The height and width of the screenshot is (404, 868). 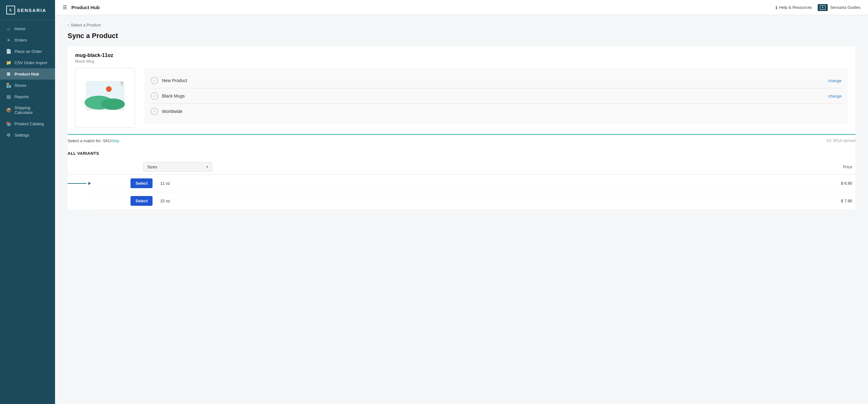 What do you see at coordinates (77, 183) in the screenshot?
I see `arrow-line` at bounding box center [77, 183].